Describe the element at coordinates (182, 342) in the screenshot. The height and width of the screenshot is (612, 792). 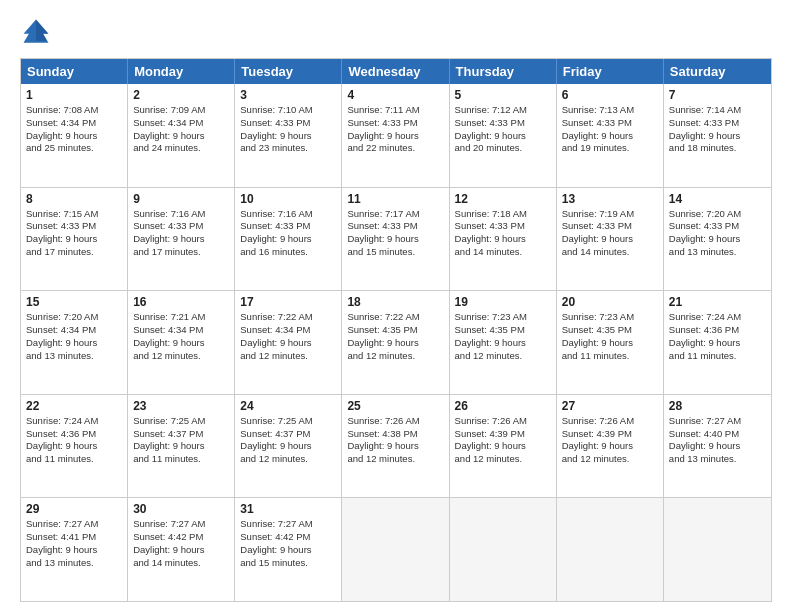
I see `calendar-cell: 16Sunrise: 7:21 AMSunset: 4:34 PMDayligh…` at that location.